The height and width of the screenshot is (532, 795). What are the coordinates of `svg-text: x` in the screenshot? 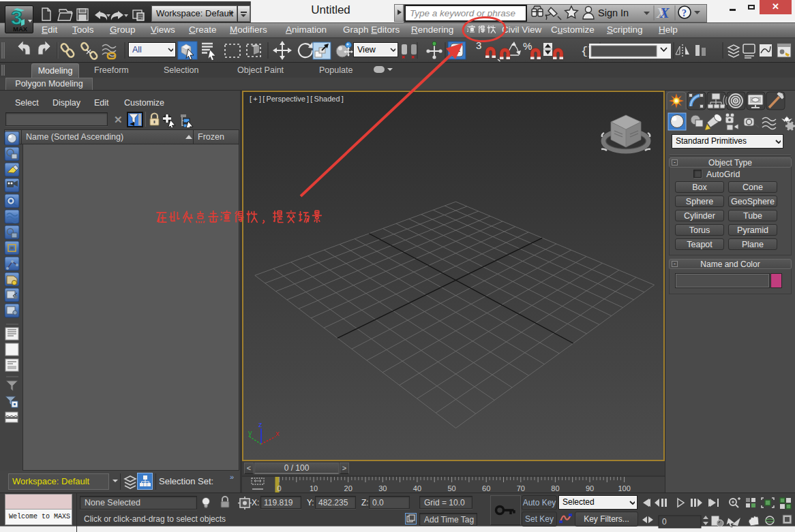 It's located at (278, 433).